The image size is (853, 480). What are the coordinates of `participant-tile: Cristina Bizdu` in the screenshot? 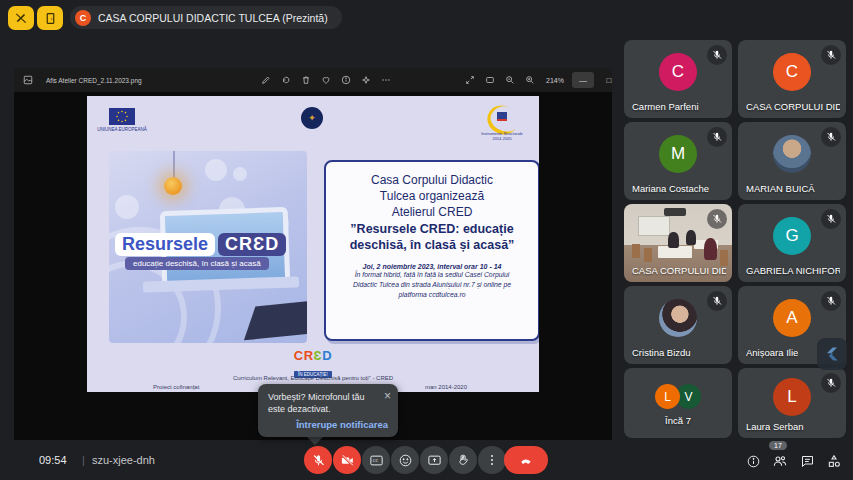 It's located at (678, 325).